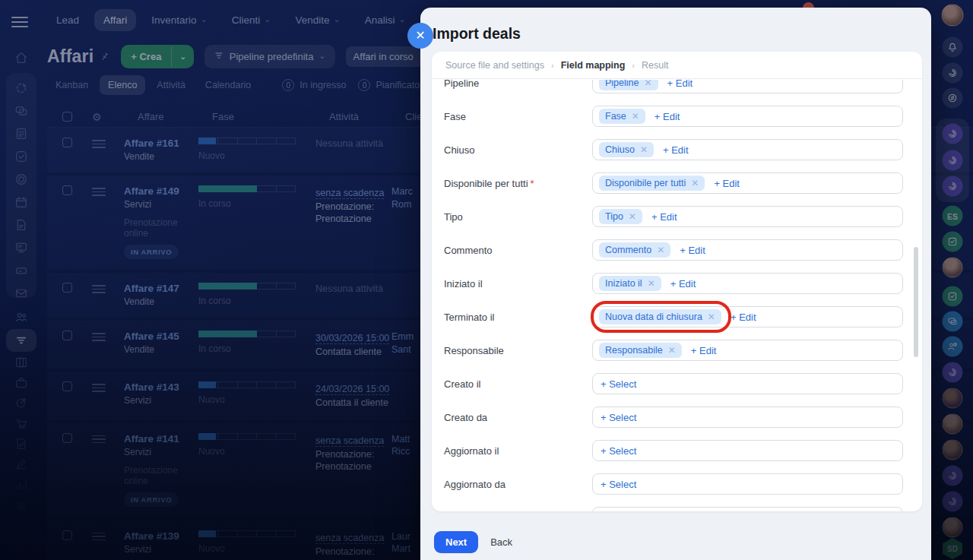 This screenshot has width=973, height=560. What do you see at coordinates (271, 117) in the screenshot?
I see `column-header-fase: Fase` at bounding box center [271, 117].